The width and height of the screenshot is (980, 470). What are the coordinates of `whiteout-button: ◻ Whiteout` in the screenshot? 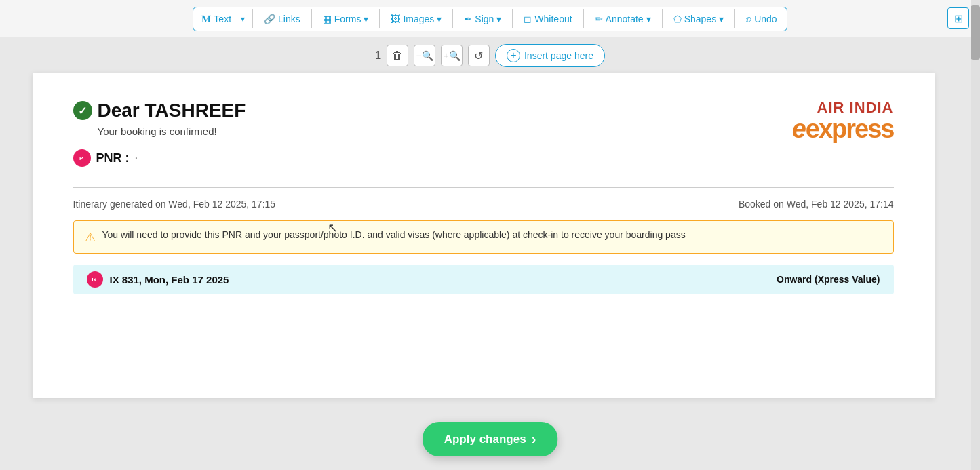 It's located at (548, 19).